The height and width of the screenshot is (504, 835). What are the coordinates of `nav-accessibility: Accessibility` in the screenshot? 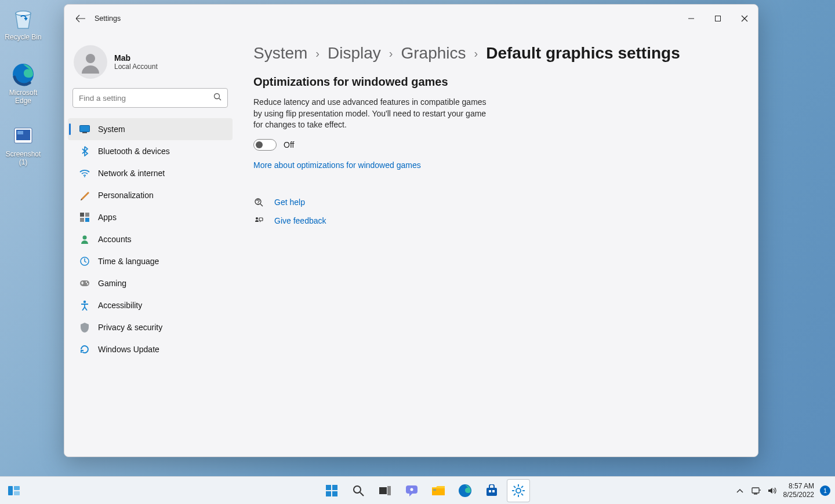 It's located at (150, 305).